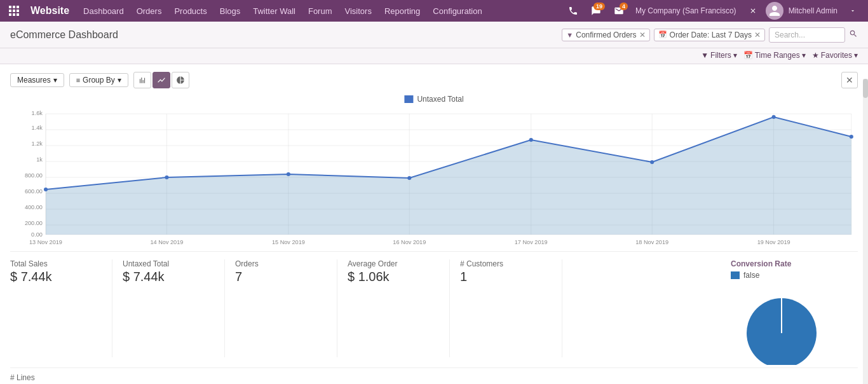 This screenshot has width=868, height=384. Describe the element at coordinates (191, 11) in the screenshot. I see `nav-products: Products` at that location.